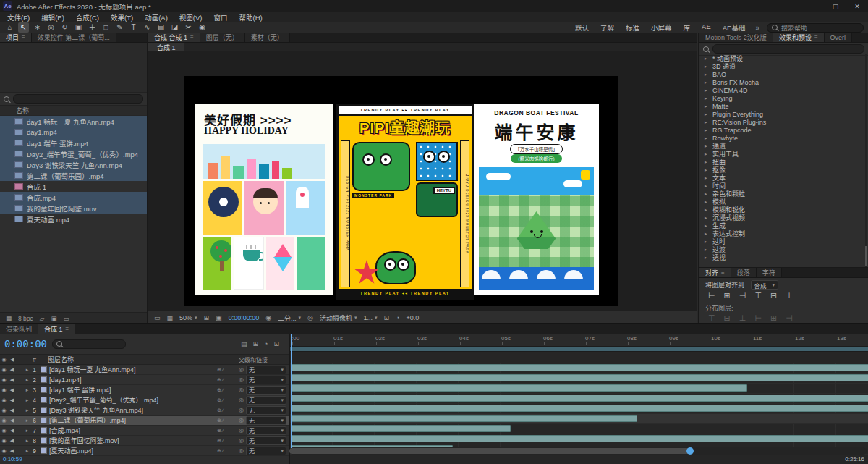 This screenshot has height=464, width=868. What do you see at coordinates (789, 319) in the screenshot?
I see `dist-right-icon: ⊣` at bounding box center [789, 319].